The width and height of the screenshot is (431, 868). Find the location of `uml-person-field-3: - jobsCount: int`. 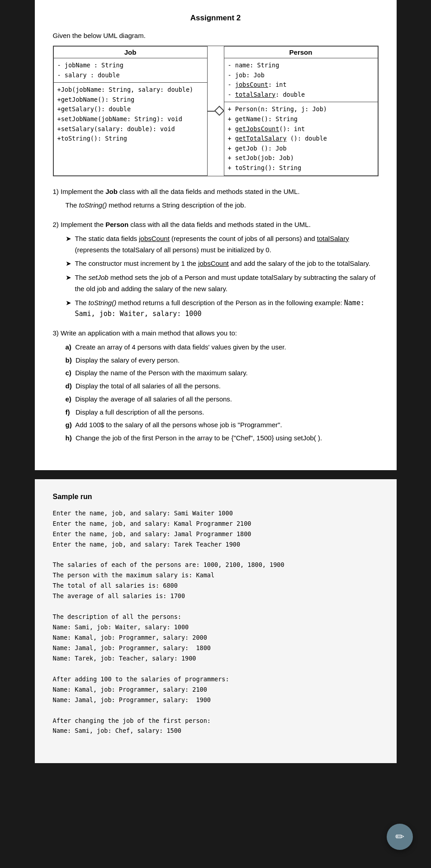

uml-person-field-3: - jobsCount: int is located at coordinates (301, 85).